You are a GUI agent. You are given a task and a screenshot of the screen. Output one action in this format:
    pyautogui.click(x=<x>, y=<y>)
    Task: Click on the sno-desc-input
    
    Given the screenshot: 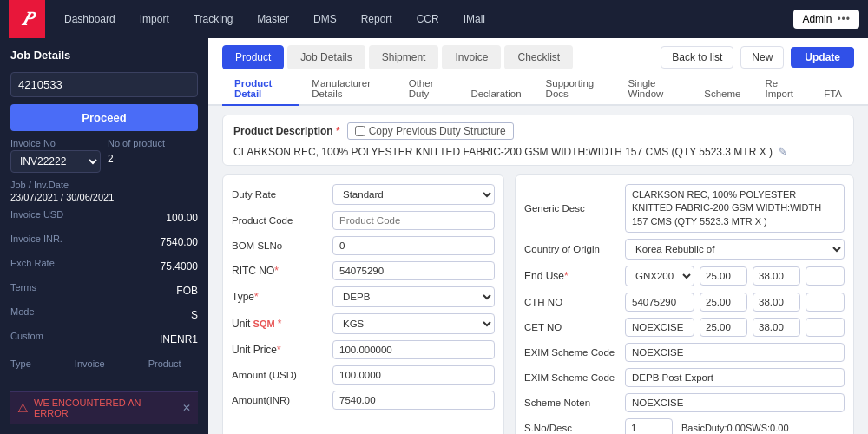 What is the action you would take?
    pyautogui.click(x=649, y=426)
    